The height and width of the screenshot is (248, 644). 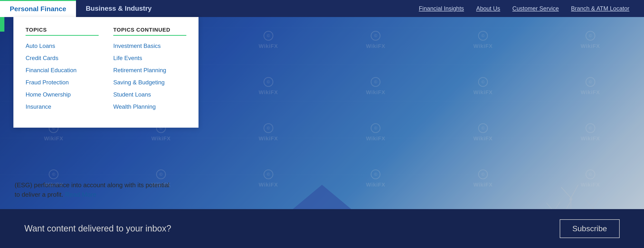 I want to click on topic-home-ownership: Home Ownership, so click(x=62, y=95).